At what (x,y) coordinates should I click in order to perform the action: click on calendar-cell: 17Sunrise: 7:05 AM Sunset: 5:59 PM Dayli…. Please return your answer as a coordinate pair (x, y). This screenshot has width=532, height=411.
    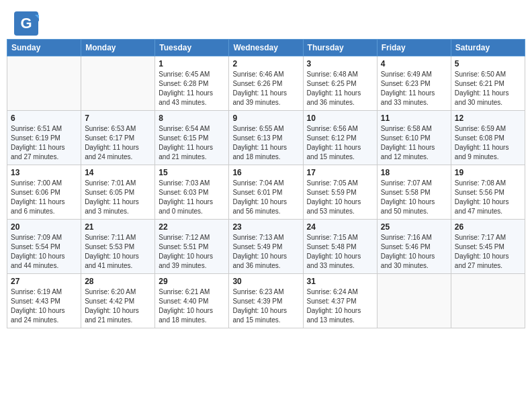
    Looking at the image, I should click on (340, 192).